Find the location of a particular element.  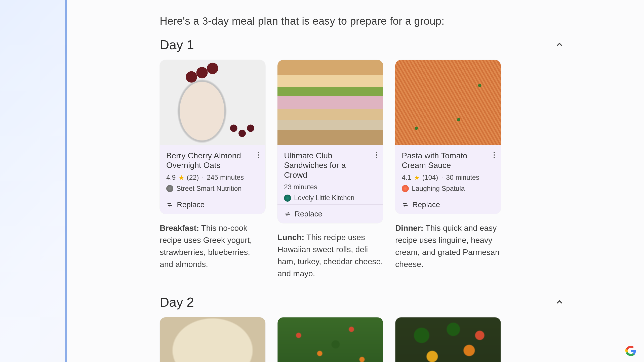

recipe-time: 245 minutes is located at coordinates (225, 177).